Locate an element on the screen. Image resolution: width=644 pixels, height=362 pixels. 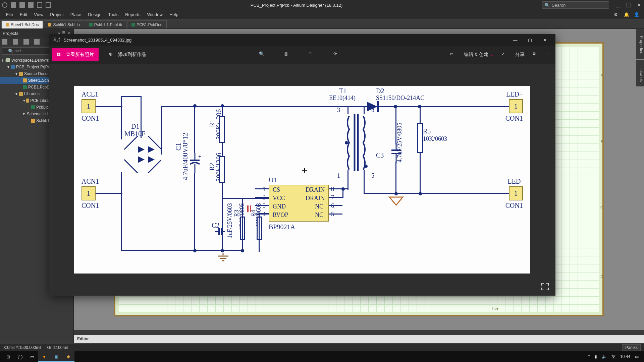
photos-minimize-button: — is located at coordinates (515, 40).